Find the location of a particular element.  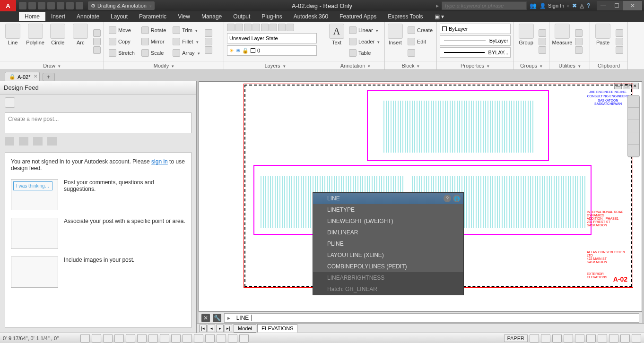

image-icon is located at coordinates (52, 141).